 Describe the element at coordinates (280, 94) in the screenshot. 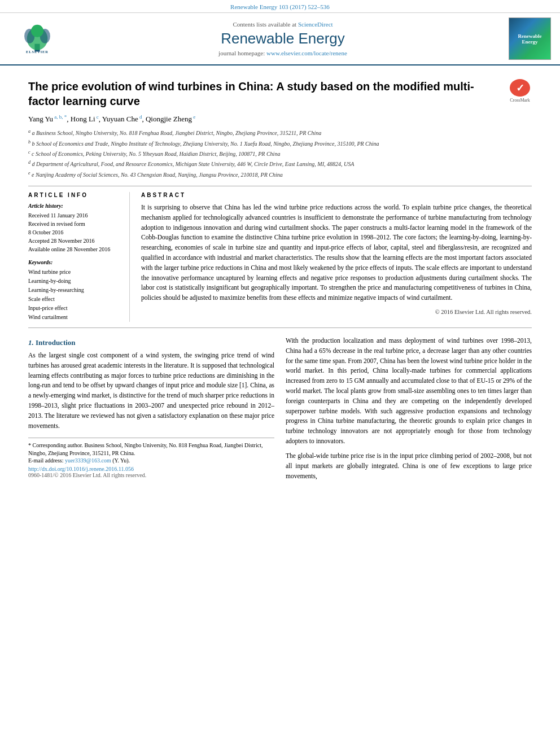

I see `title-section: The price evolution of wind turbines in …` at that location.